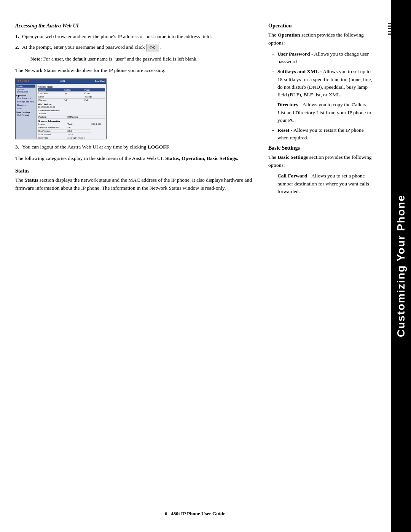 The width and height of the screenshot is (411, 532). What do you see at coordinates (26, 109) in the screenshot?
I see `ss-sidebar-reset: Reset` at bounding box center [26, 109].